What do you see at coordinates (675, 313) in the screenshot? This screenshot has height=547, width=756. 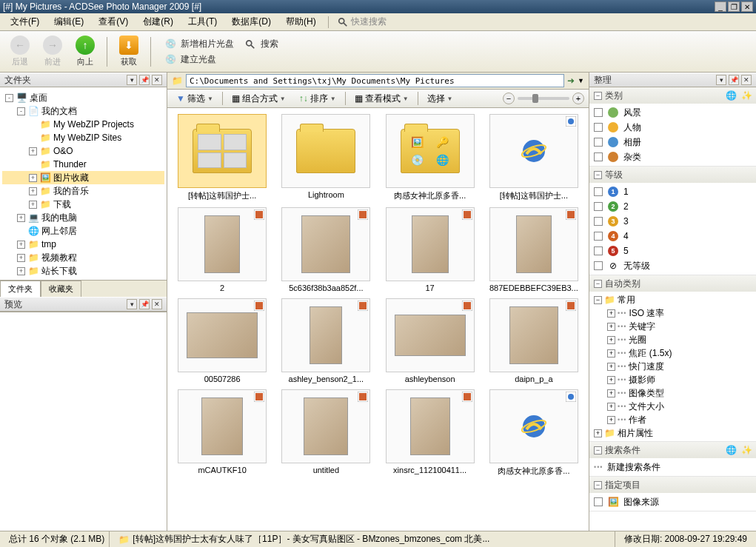 I see `tree-node: +•••ISO 速率` at bounding box center [675, 313].